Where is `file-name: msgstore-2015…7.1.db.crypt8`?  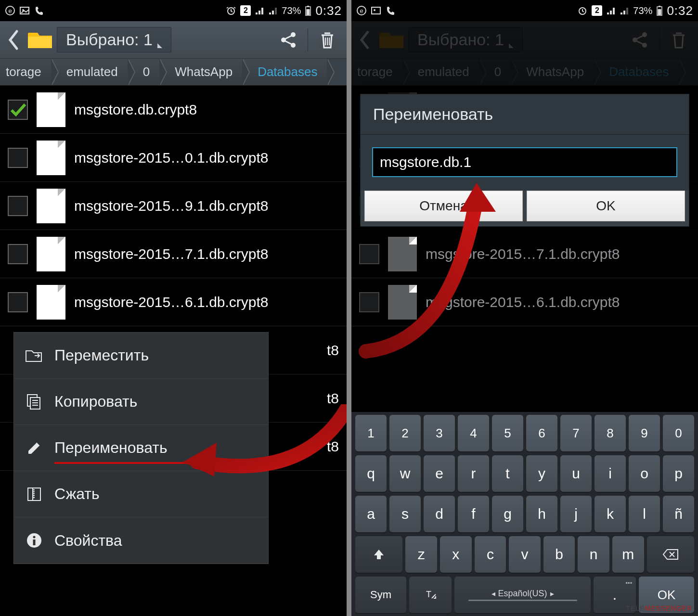
file-name: msgstore-2015…7.1.db.crypt8 is located at coordinates (171, 254).